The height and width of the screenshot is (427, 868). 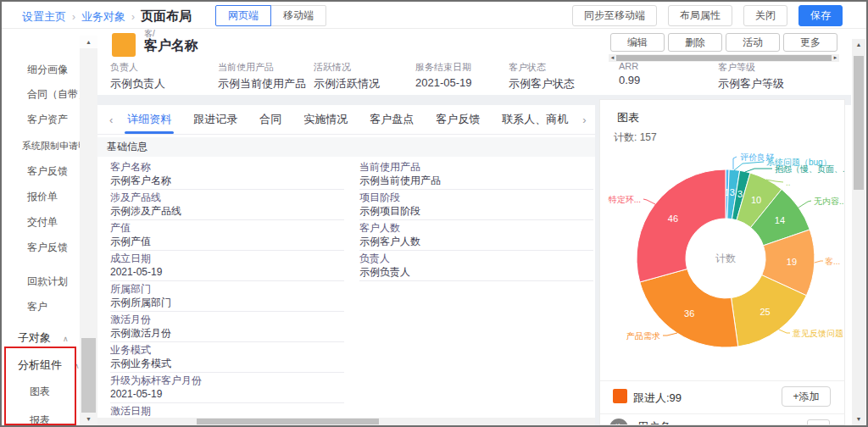 I want to click on activity-button: 活动, so click(x=753, y=42).